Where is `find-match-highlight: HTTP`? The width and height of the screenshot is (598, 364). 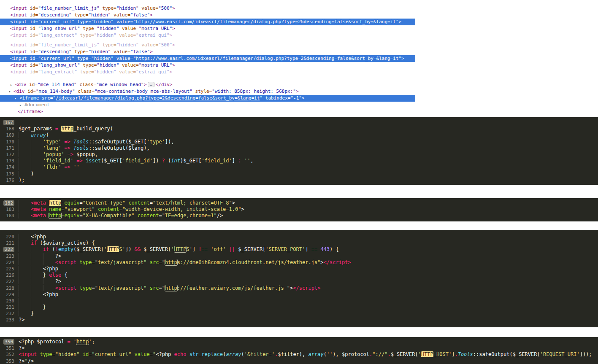 find-match-highlight: HTTP is located at coordinates (181, 249).